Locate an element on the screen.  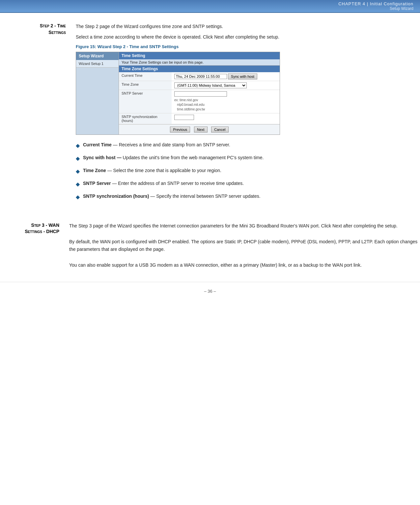
step3-left-col: Step 3 - WAN Settings - DHCP is located at coordinates (33, 247).